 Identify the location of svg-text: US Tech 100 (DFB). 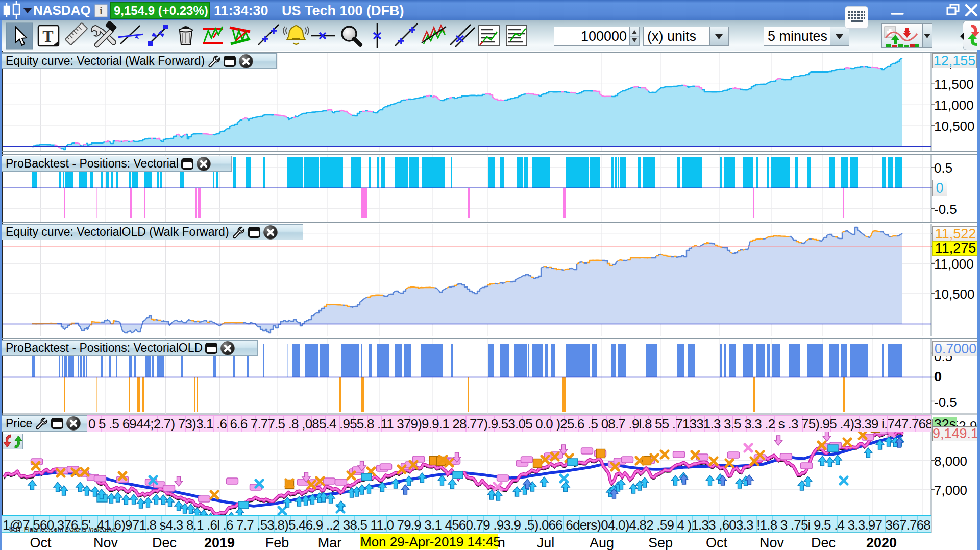
(343, 11).